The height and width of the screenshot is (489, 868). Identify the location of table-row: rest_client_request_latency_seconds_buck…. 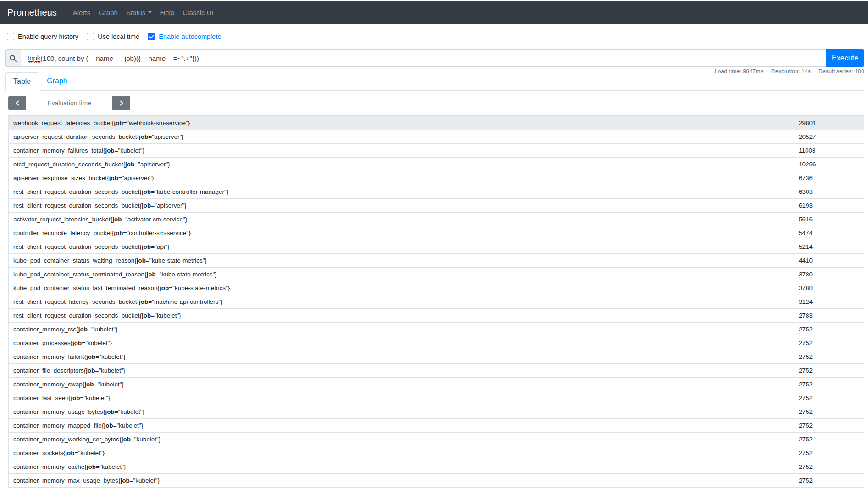
(437, 302).